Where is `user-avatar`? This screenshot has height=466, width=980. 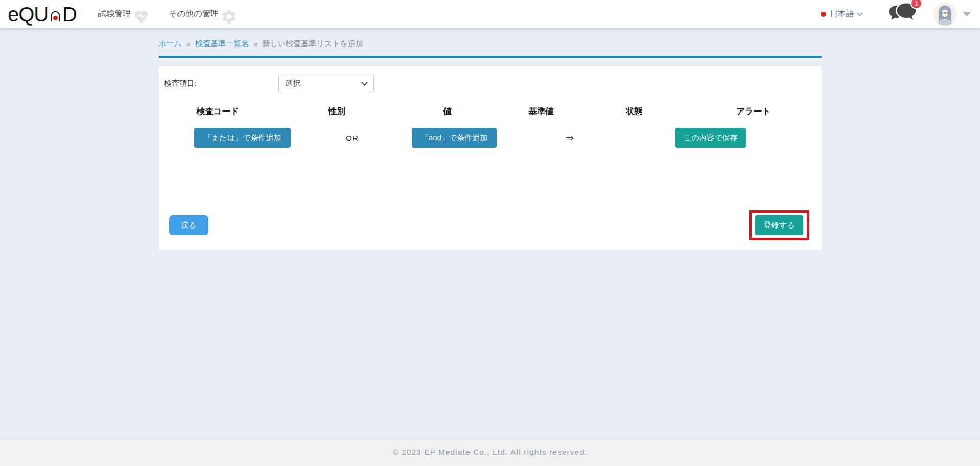
user-avatar is located at coordinates (945, 14).